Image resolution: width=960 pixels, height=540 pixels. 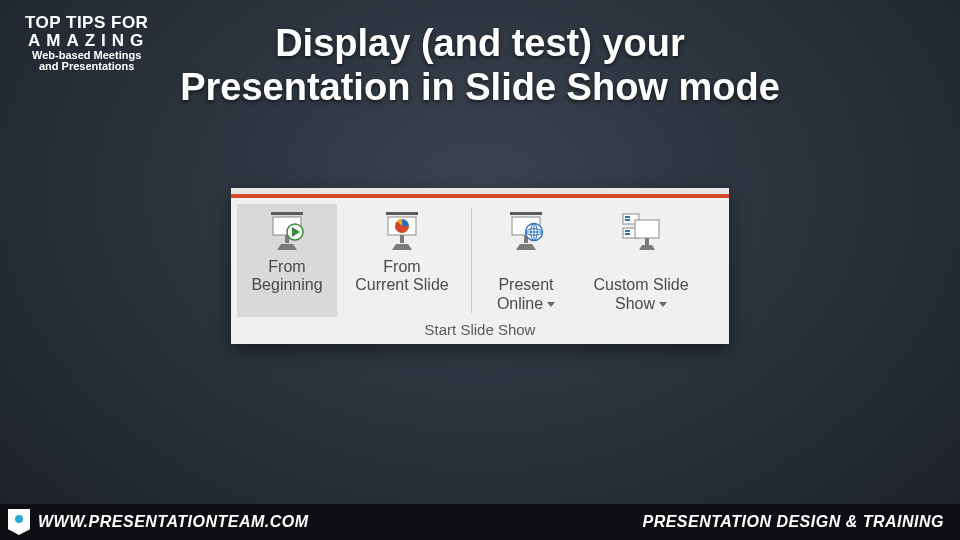 I want to click on ribbon-group-label: Start Slide Show, so click(x=480, y=328).